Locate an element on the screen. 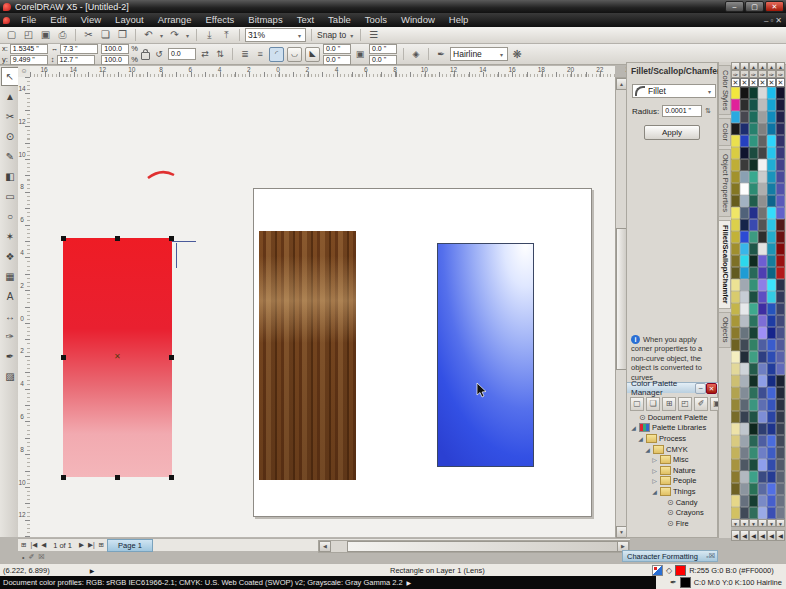 This screenshot has width=786, height=589. object-width-field: 7.3 " is located at coordinates (79, 49).